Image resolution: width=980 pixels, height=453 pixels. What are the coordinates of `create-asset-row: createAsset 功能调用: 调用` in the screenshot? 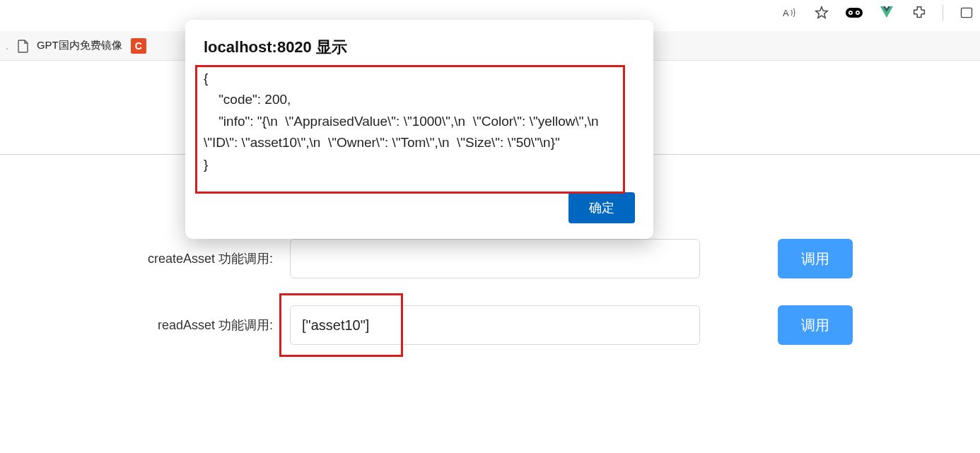 It's located at (483, 259).